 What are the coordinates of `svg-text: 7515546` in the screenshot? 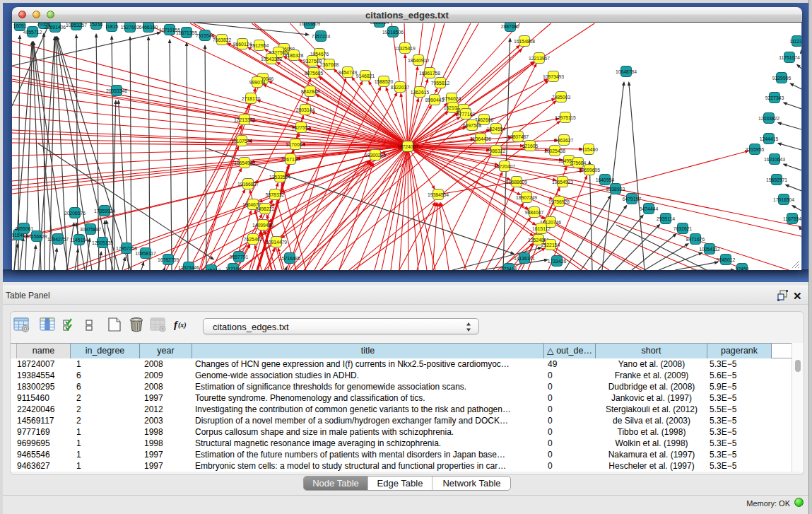 It's located at (205, 35).